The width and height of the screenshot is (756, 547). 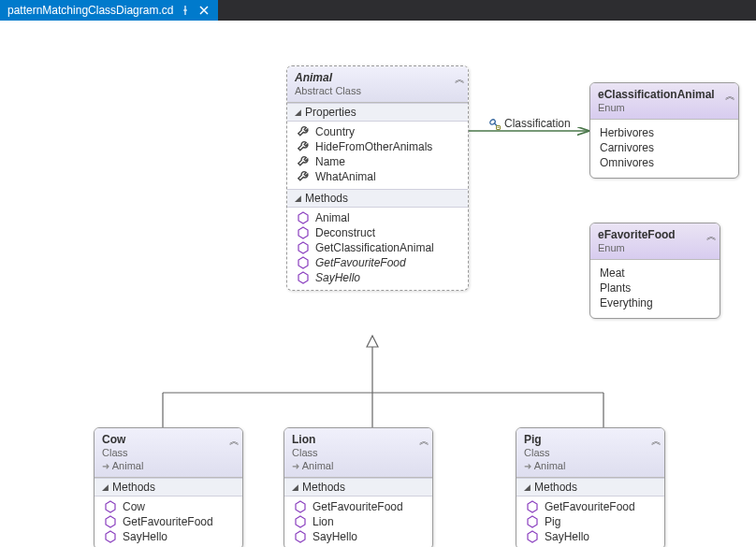 What do you see at coordinates (378, 162) in the screenshot?
I see `property-item: Name` at bounding box center [378, 162].